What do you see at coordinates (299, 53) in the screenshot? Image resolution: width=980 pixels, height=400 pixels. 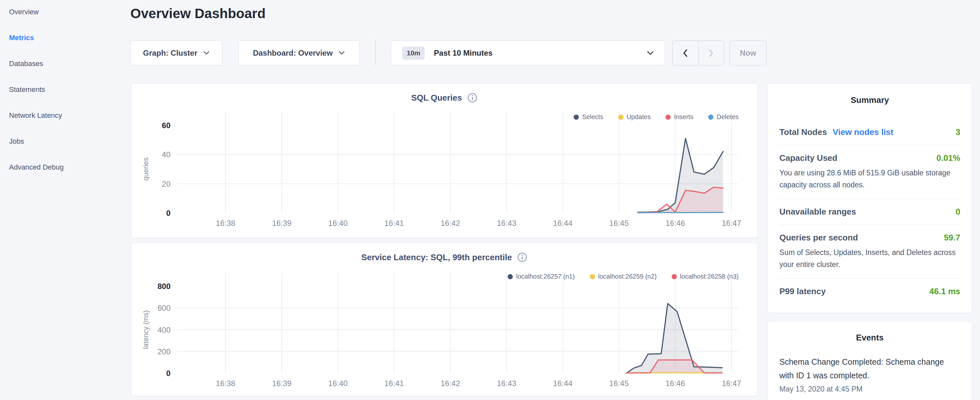 I see `dashboard-dropdown: Dashboard: Overview` at bounding box center [299, 53].